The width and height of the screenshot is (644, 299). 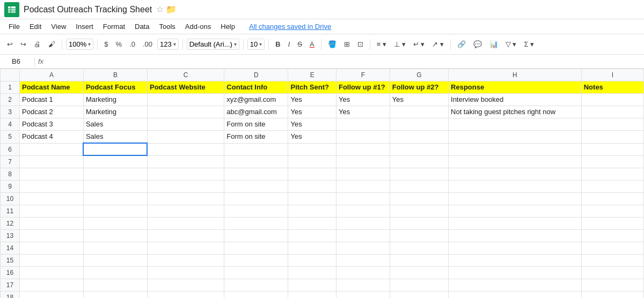 What do you see at coordinates (515, 260) in the screenshot?
I see `cell-H15` at bounding box center [515, 260].